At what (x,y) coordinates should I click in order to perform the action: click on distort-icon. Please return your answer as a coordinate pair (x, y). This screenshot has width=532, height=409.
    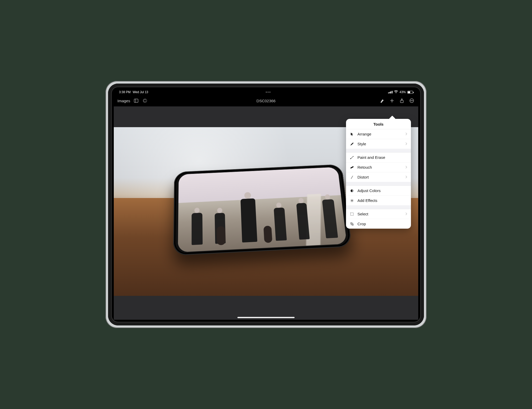
    Looking at the image, I should click on (352, 177).